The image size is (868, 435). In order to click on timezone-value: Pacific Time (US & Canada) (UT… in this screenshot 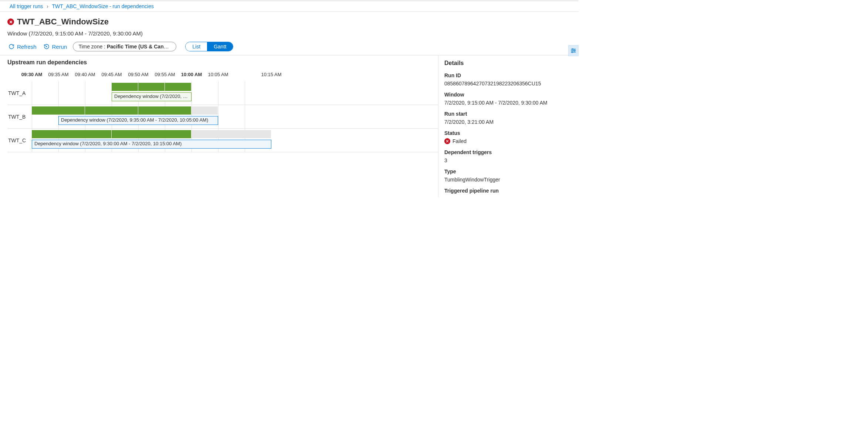, I will do `click(142, 47)`.